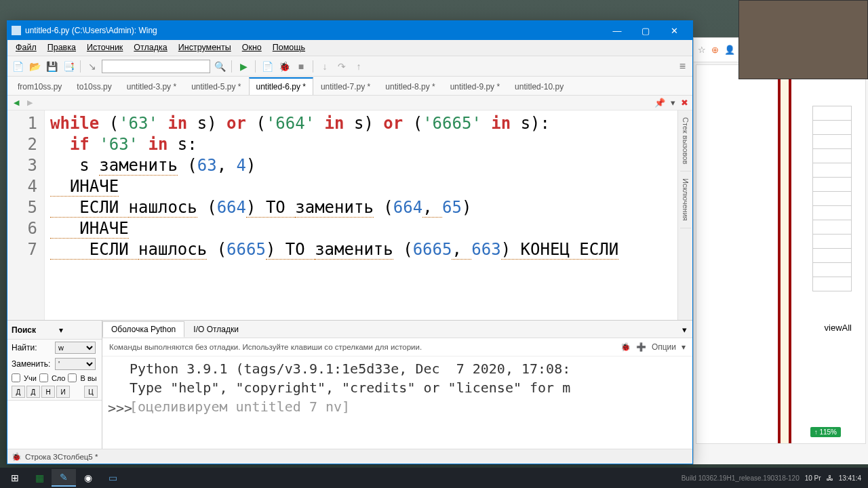 This screenshot has width=868, height=488. I want to click on run-icon: ▶, so click(243, 66).